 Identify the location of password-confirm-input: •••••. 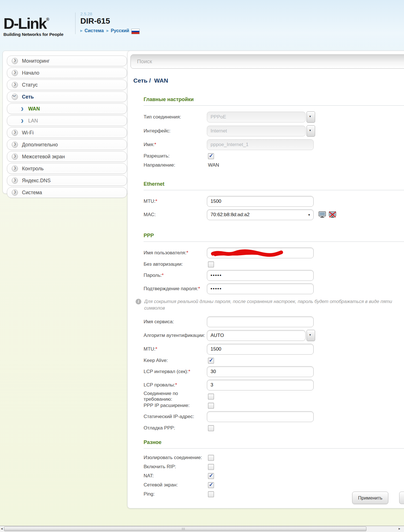
(260, 289).